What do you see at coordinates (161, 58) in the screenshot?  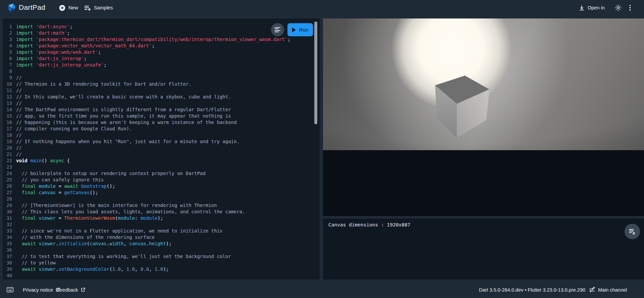 I see `code-line: 6import 'dart:js_interop';` at bounding box center [161, 58].